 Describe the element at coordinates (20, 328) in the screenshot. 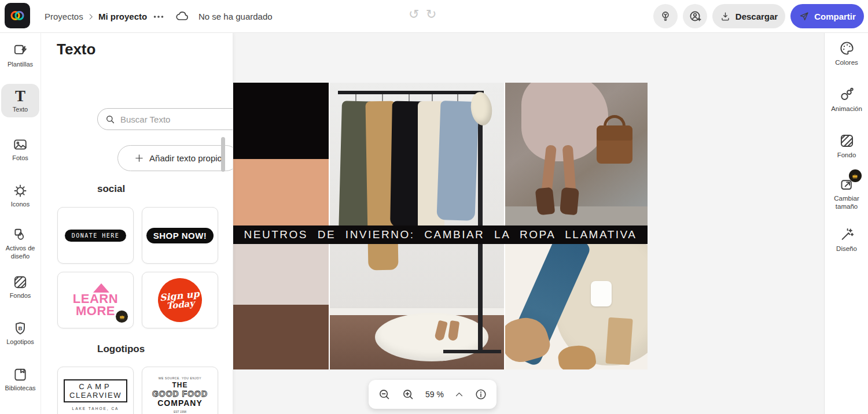

I see `svg-text: B` at that location.